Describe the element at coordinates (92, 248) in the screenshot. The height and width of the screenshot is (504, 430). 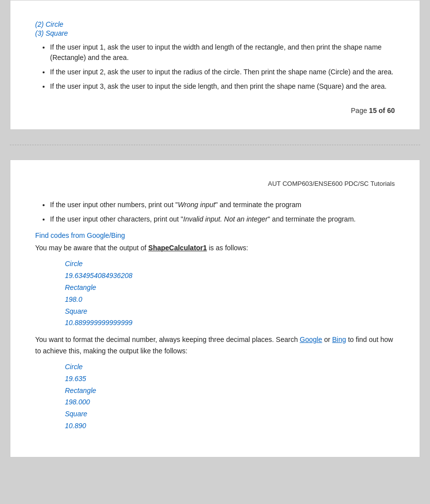
I see `body-text-prefix: You may be aware that the output of` at that location.